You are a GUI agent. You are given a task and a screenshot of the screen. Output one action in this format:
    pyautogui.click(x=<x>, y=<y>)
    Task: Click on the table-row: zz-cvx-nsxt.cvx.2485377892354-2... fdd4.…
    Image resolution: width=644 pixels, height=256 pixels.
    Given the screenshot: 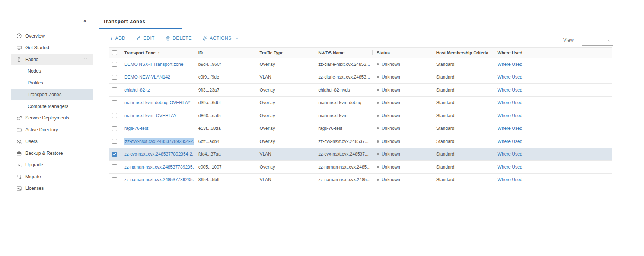 What is the action you would take?
    pyautogui.click(x=361, y=155)
    